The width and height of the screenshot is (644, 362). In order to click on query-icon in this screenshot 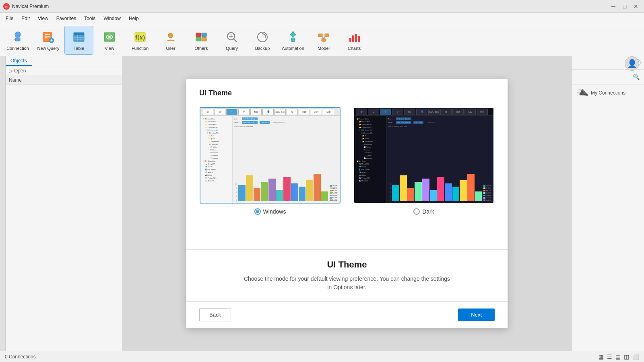, I will do `click(232, 37)`.